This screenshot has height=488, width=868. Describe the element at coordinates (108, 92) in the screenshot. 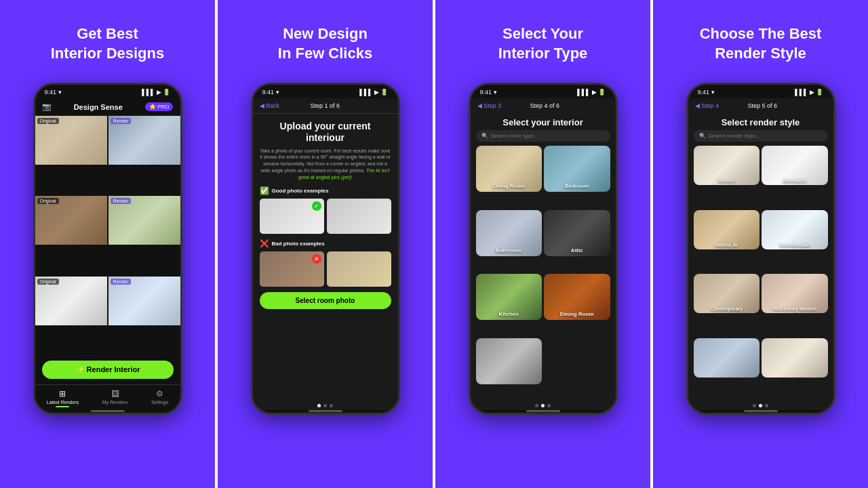

I see `status-bar-1: 9:41 ▾ ▌▌▌ ▶ 🔋` at that location.